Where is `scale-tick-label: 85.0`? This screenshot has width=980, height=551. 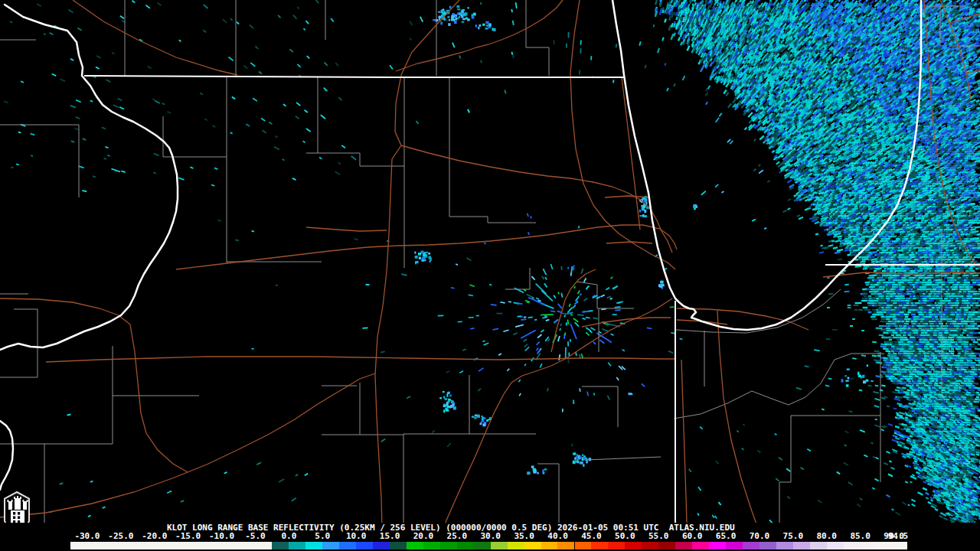 scale-tick-label: 85.0 is located at coordinates (861, 536).